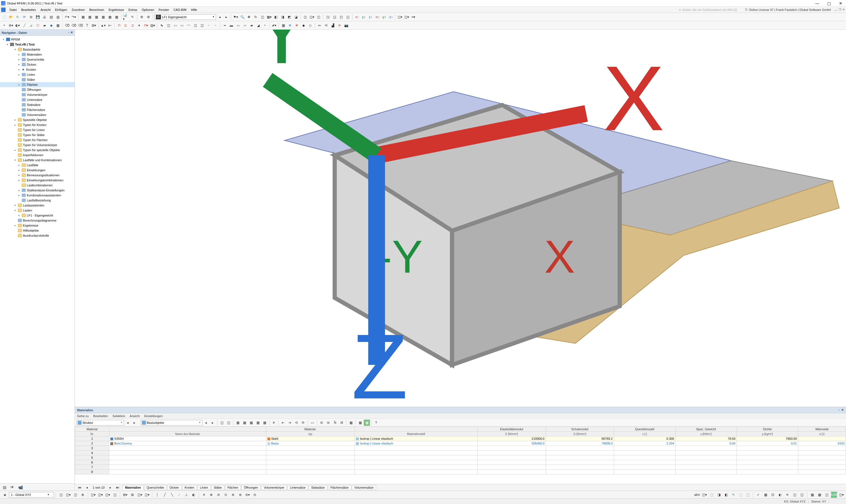 The width and height of the screenshot is (846, 504). What do you see at coordinates (231, 25) in the screenshot?
I see `ld2-icon: ▬` at bounding box center [231, 25].